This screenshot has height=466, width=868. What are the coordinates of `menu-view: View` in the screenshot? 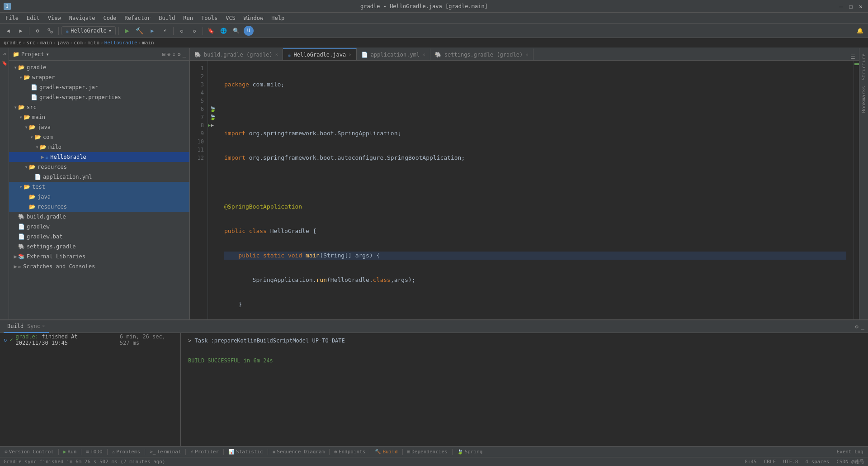 It's located at (54, 18).